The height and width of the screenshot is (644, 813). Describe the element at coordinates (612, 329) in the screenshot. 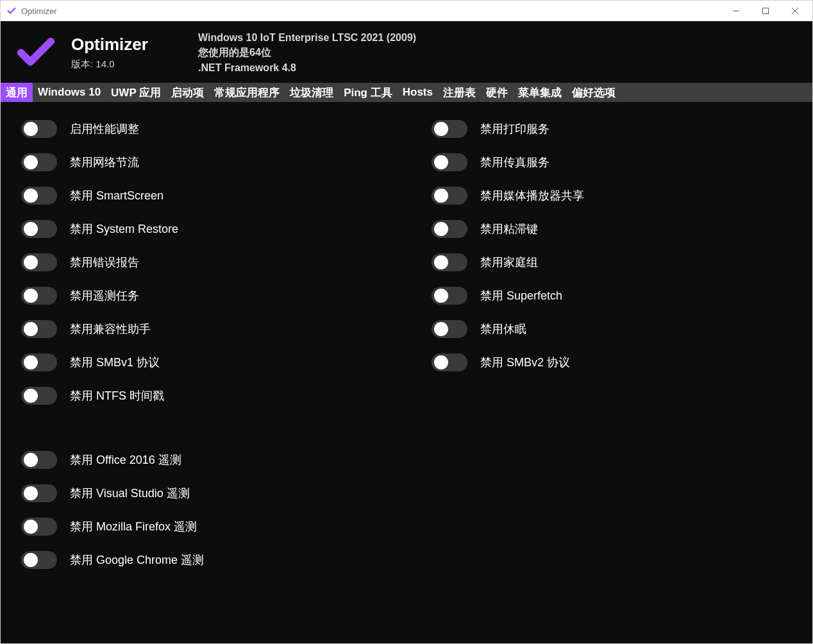

I see `option-hibernation: 禁用休眠` at that location.